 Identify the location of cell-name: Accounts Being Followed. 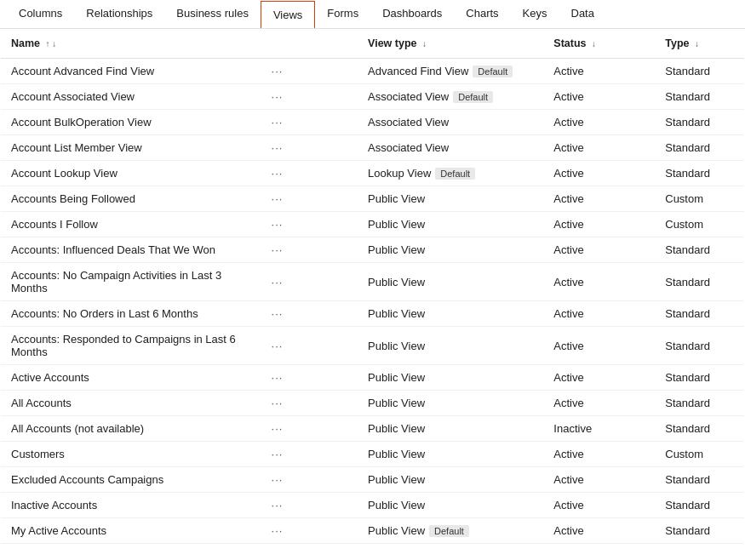
(131, 199).